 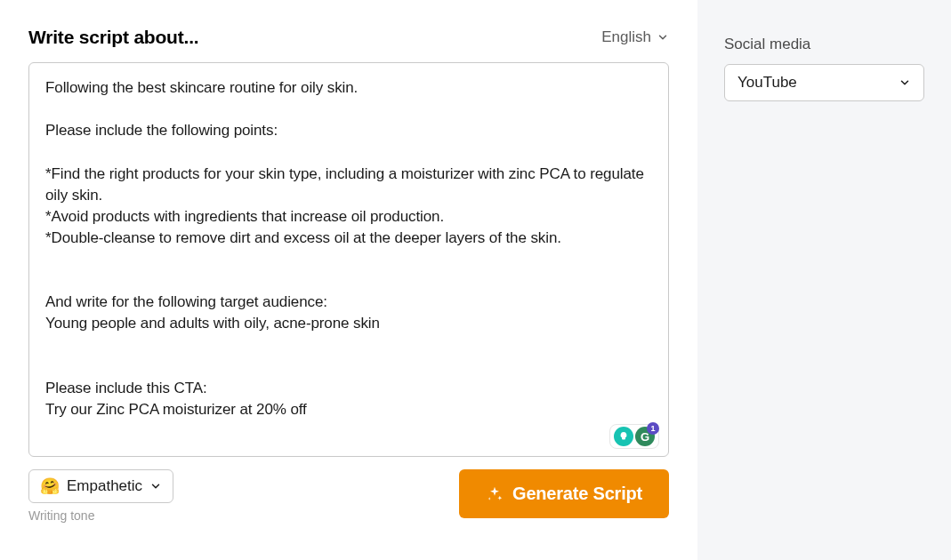 I want to click on grammarly-icon: G 1, so click(x=645, y=436).